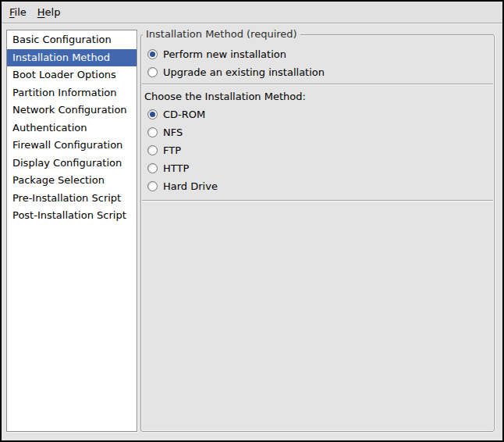 This screenshot has width=504, height=442. Describe the element at coordinates (72, 198) in the screenshot. I see `sidebar-item-pre-installation-script: Pre-Installation Script` at that location.